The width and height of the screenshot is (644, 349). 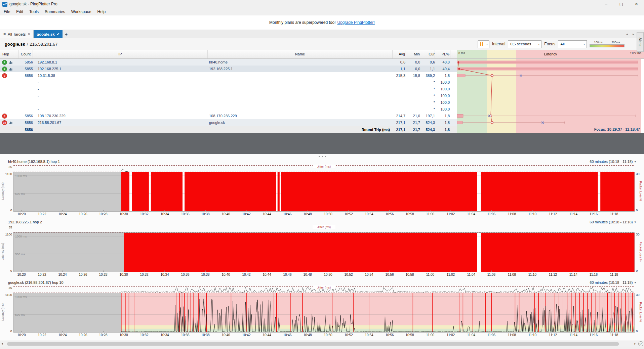 I want to click on svg-text: 30, so click(x=638, y=295).